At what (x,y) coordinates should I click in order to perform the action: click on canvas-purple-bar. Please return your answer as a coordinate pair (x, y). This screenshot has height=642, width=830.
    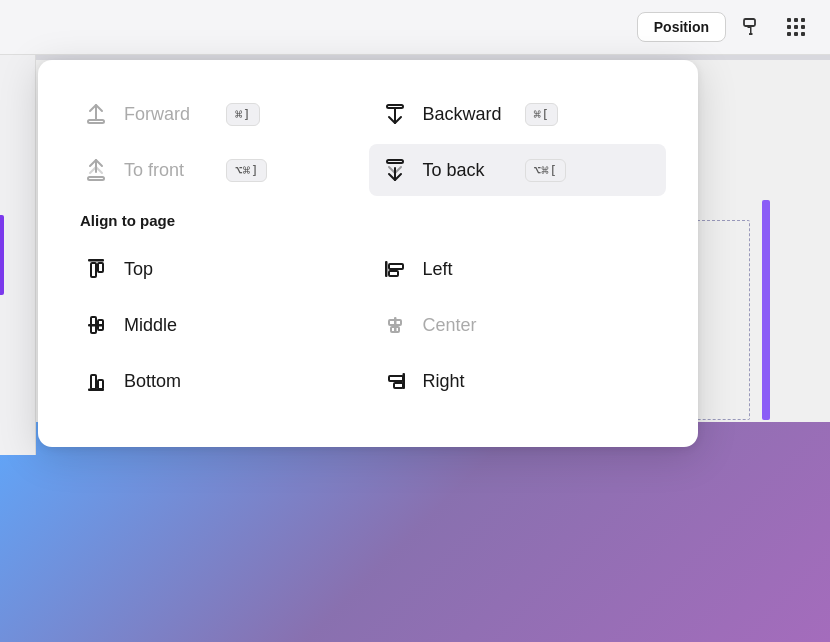
    Looking at the image, I should click on (766, 310).